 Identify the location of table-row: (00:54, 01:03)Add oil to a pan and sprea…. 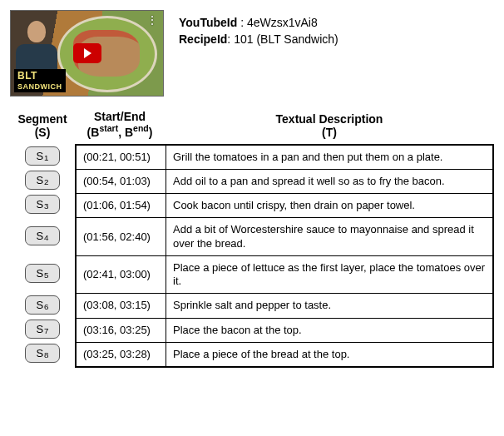
(284, 181).